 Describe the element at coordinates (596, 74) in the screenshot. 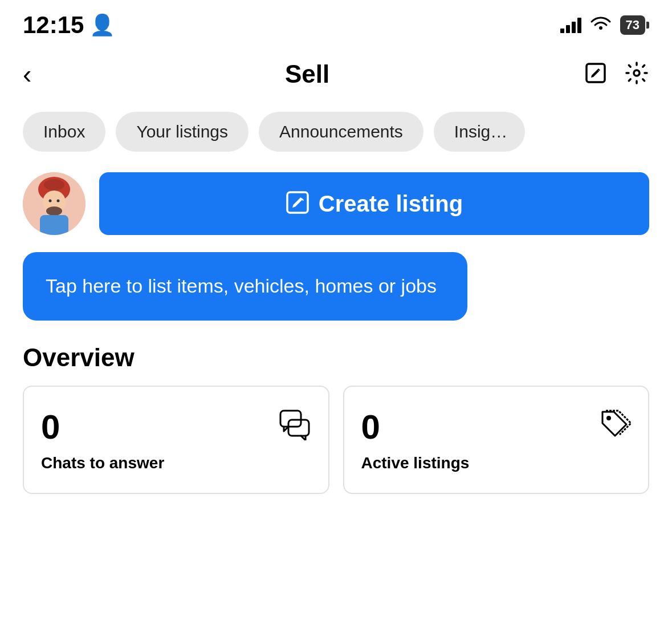

I see `edit-icon` at that location.